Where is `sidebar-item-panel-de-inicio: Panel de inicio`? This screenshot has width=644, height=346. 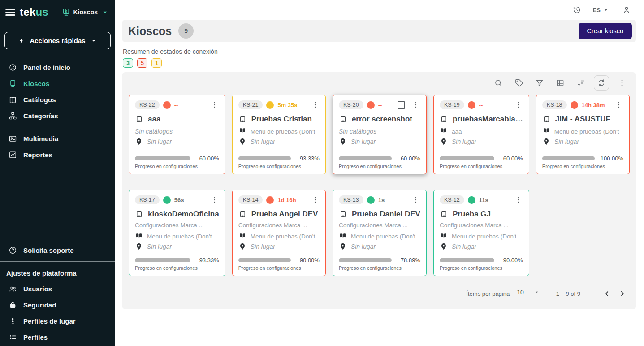 sidebar-item-panel-de-inicio: Panel de inicio is located at coordinates (57, 67).